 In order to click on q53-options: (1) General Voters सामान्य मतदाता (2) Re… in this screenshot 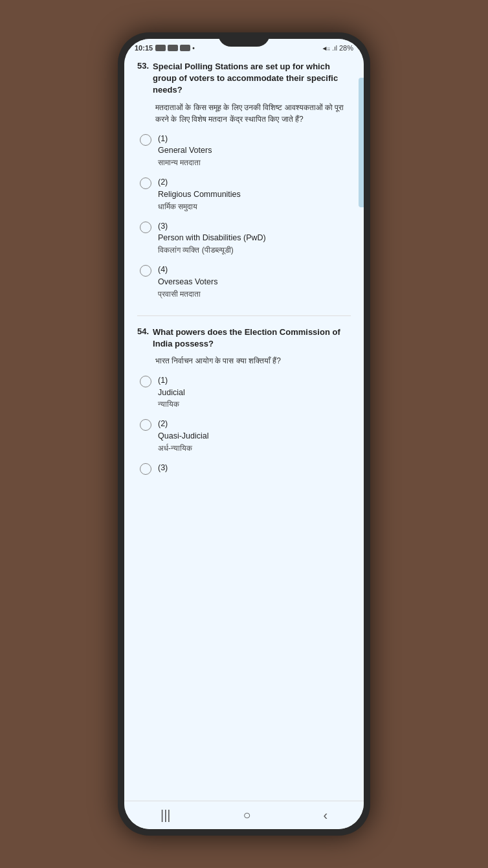, I will do `click(244, 216)`.